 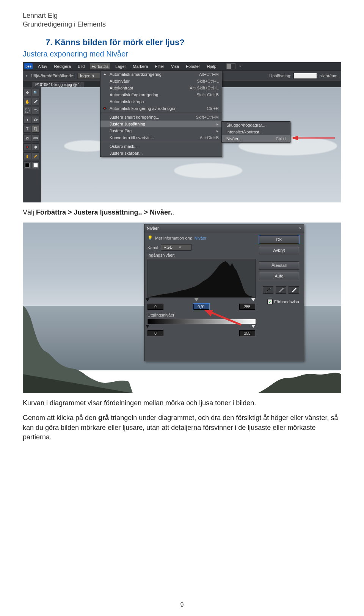 I want to click on eyedroppers, so click(x=279, y=290).